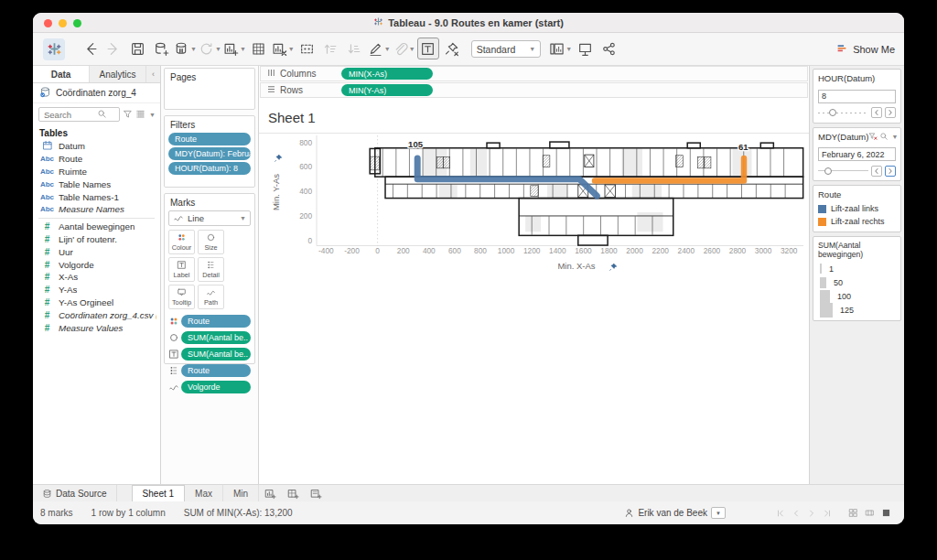  What do you see at coordinates (118, 74) in the screenshot?
I see `tab-analytics: Analytics` at bounding box center [118, 74].